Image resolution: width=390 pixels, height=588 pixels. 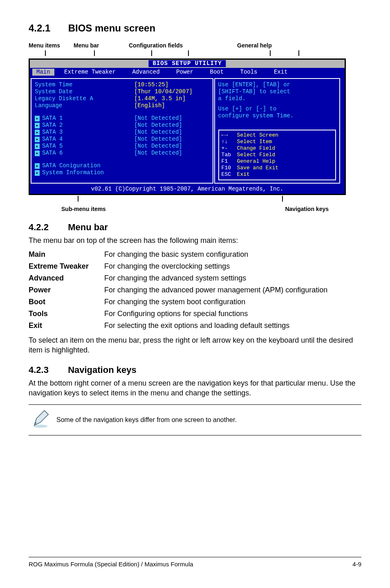 I want to click on bios-field-legacy-diskette: Legacy Diskette A [1.44M, 3.5 in], so click(x=122, y=99).